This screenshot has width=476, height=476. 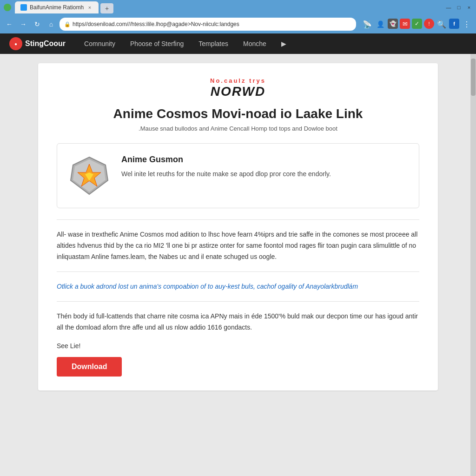 What do you see at coordinates (238, 7) in the screenshot?
I see `title-bar: BaifunAnime Ratiomh × + — □ ×` at bounding box center [238, 7].